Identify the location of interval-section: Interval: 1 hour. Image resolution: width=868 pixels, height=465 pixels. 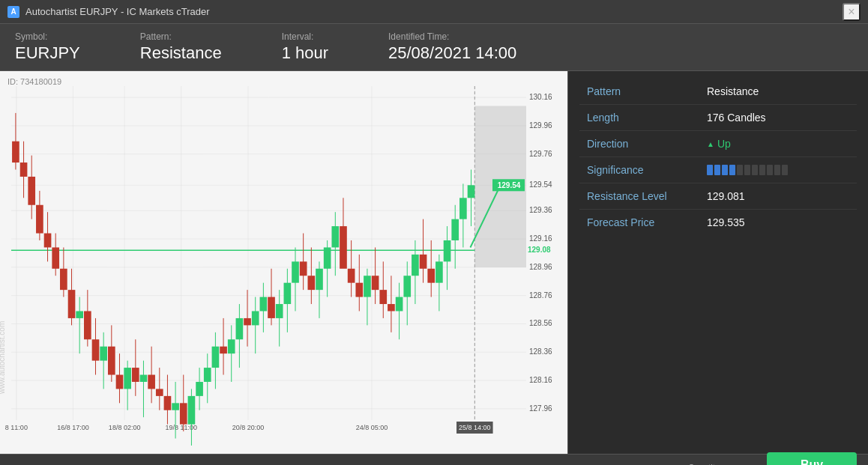
(305, 47).